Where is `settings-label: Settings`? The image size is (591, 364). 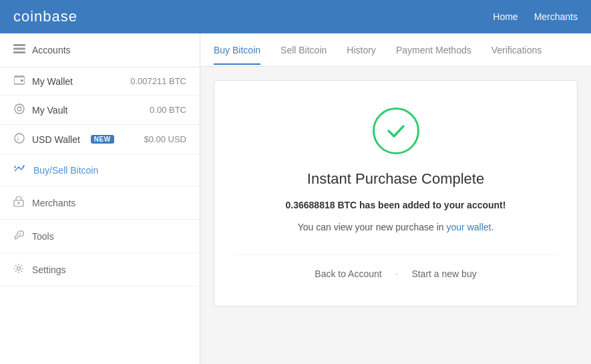 settings-label: Settings is located at coordinates (49, 270).